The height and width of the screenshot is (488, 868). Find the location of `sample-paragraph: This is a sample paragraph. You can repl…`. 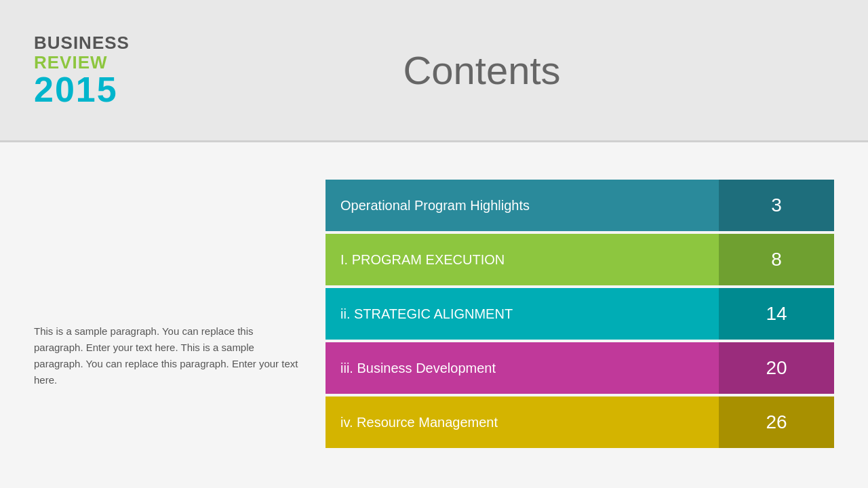

sample-paragraph: This is a sample paragraph. You can repl… is located at coordinates (170, 356).